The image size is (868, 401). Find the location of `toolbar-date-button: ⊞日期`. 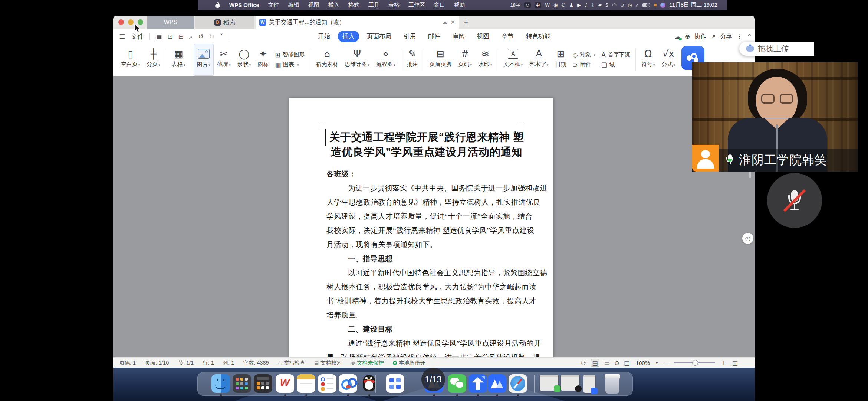

toolbar-date-button: ⊞日期 is located at coordinates (561, 60).